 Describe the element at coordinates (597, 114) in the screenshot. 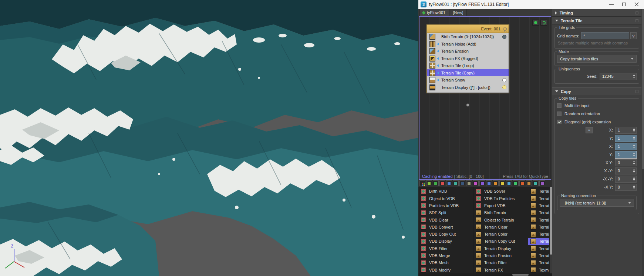

I see `checkbox-random-orientation: Random orientation` at that location.